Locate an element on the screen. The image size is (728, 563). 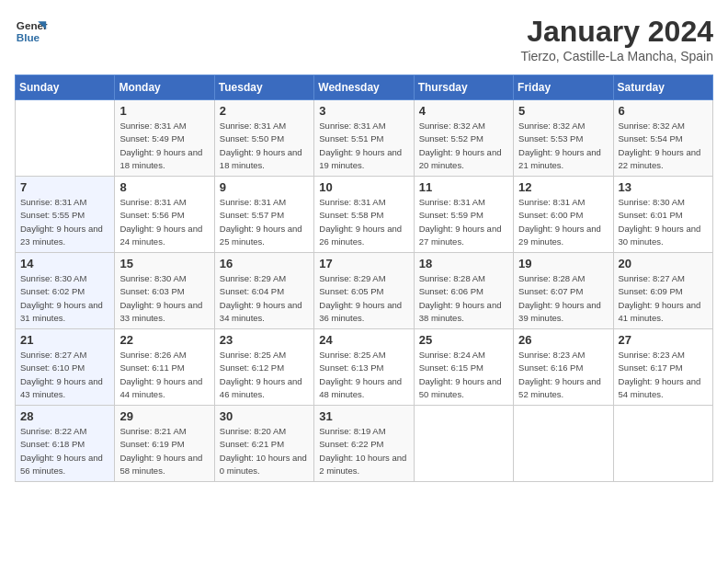
day-number: 8 is located at coordinates (164, 188).